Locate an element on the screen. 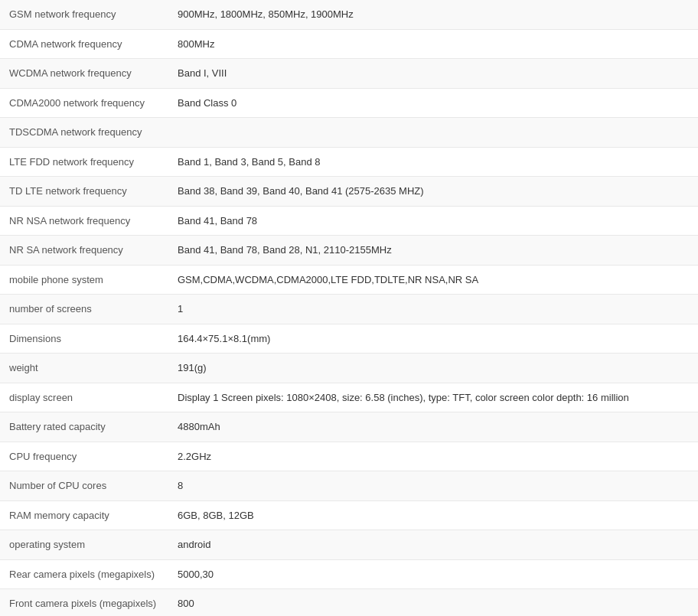  spec-value: 6GB, 8GB, 12GB is located at coordinates (433, 516).